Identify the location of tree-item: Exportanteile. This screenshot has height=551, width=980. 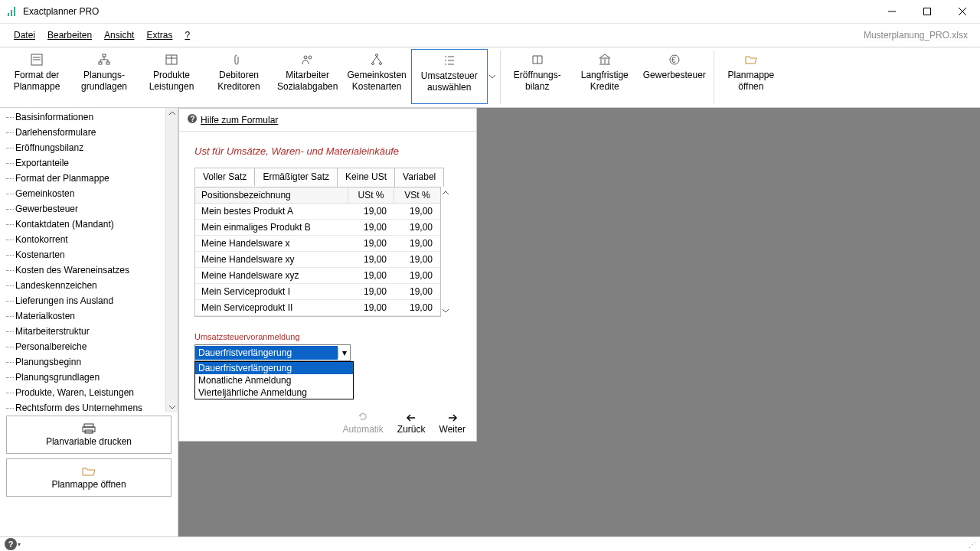
(89, 163).